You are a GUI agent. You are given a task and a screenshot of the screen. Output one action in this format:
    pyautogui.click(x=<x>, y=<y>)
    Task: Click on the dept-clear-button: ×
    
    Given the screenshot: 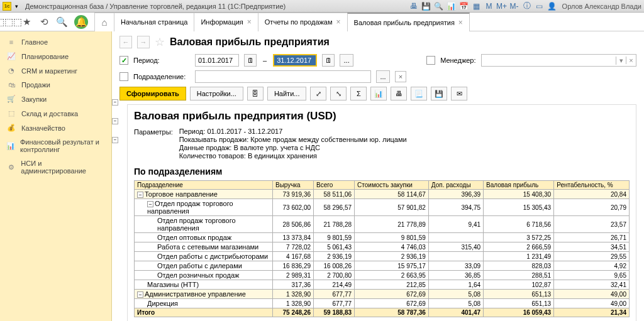 What is the action you would take?
    pyautogui.click(x=401, y=77)
    